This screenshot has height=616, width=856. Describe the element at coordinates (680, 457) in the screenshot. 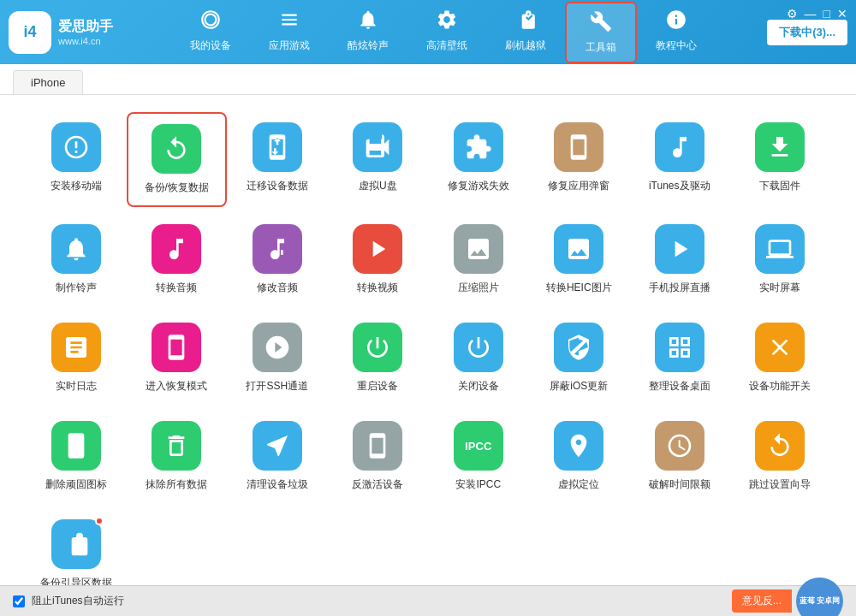

I see `tool-break-time-limit: 破解时间限额` at that location.